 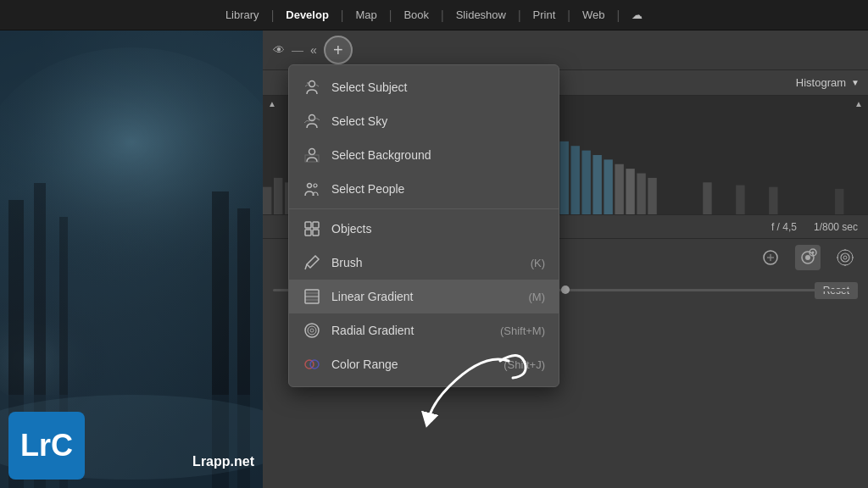 I want to click on radial-gradient-label: Radial Gradient, so click(x=410, y=330).